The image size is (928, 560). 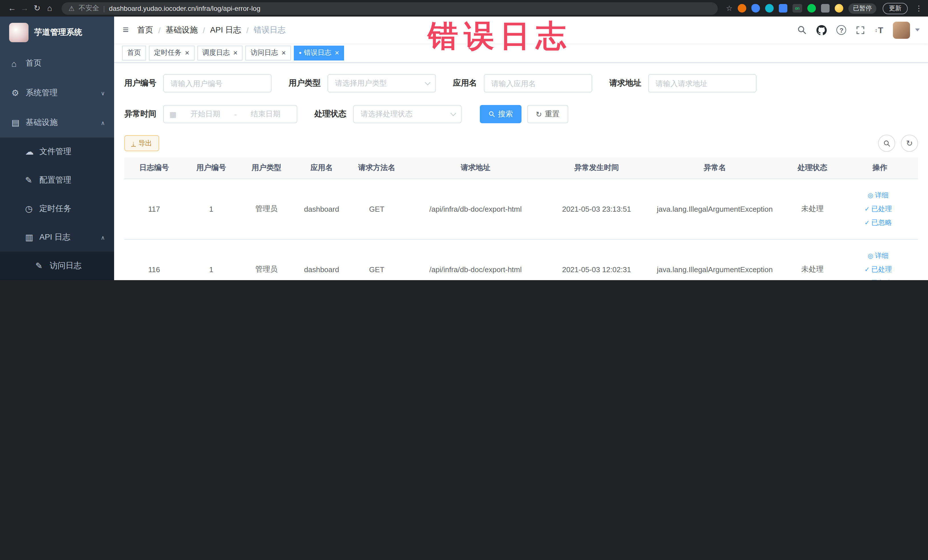 I want to click on cell-app-name: dashboard, so click(x=322, y=260).